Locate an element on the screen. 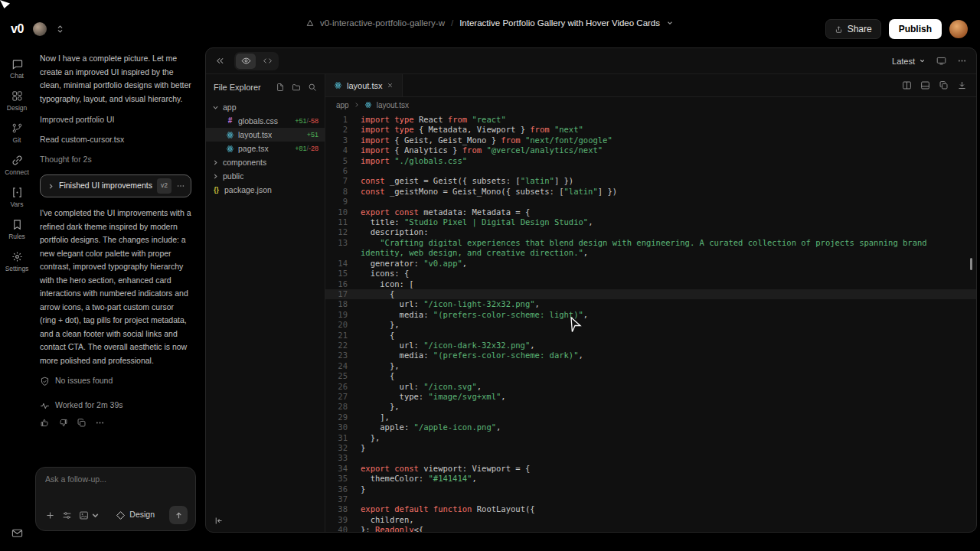 The image size is (980, 551). code-line-13: 13 "Crafting digital experiences that bl… is located at coordinates (651, 248).